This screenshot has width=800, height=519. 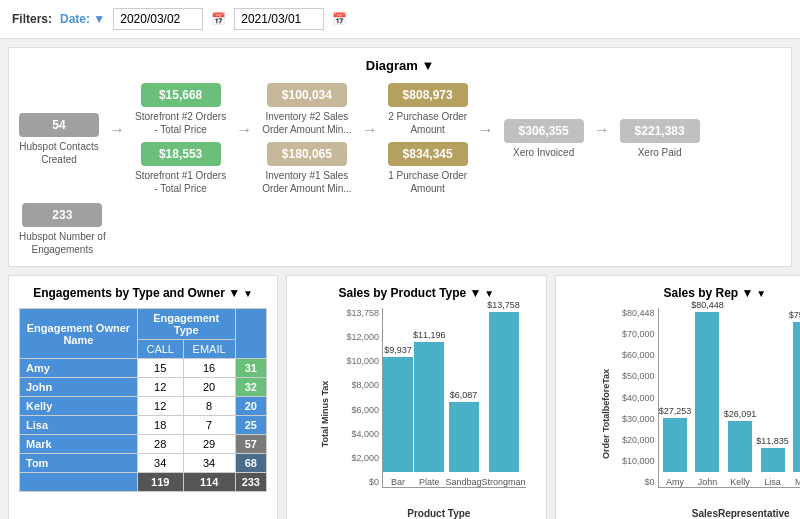 I want to click on table-row: Tom343468, so click(x=144, y=464).